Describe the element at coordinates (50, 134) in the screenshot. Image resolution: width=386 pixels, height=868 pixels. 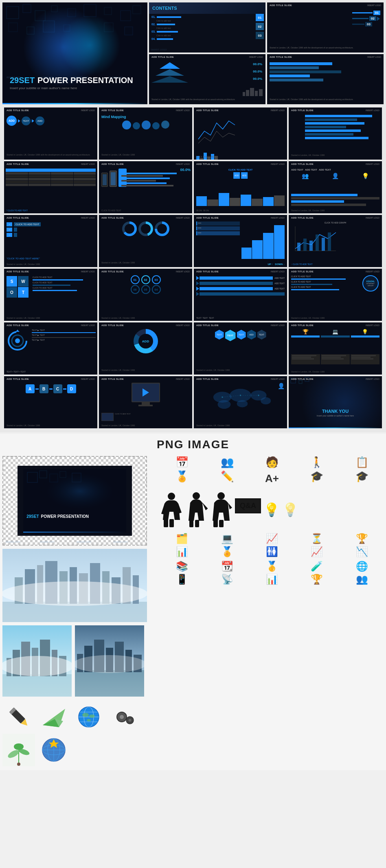
I see `flow-slide: ADD TITLE SLIDE INSERT LOGO ADD TEXT ADD…` at that location.